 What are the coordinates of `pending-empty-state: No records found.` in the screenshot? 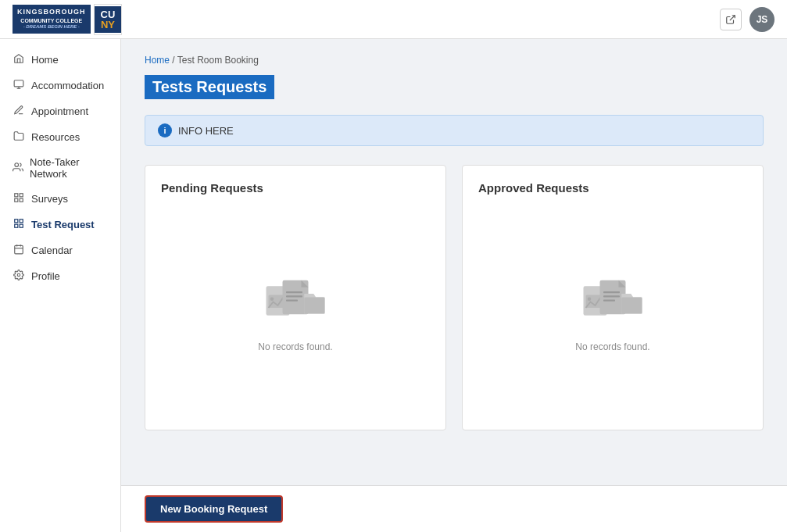 It's located at (295, 311).